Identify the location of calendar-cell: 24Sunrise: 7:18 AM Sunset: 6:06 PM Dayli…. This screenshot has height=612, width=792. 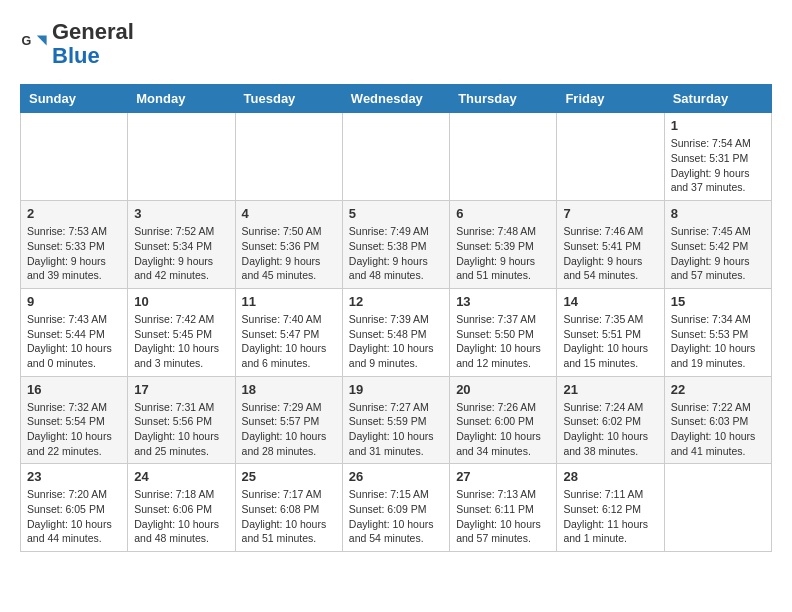
(182, 508).